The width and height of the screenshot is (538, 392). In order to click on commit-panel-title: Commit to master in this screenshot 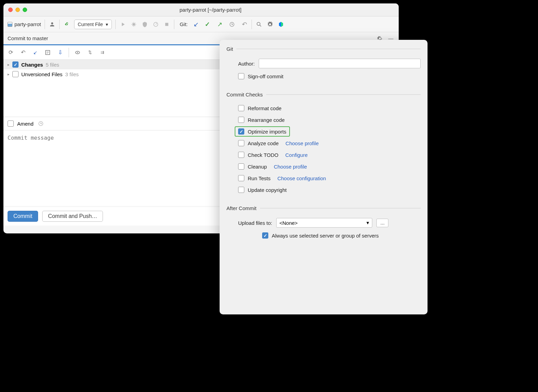, I will do `click(28, 38)`.